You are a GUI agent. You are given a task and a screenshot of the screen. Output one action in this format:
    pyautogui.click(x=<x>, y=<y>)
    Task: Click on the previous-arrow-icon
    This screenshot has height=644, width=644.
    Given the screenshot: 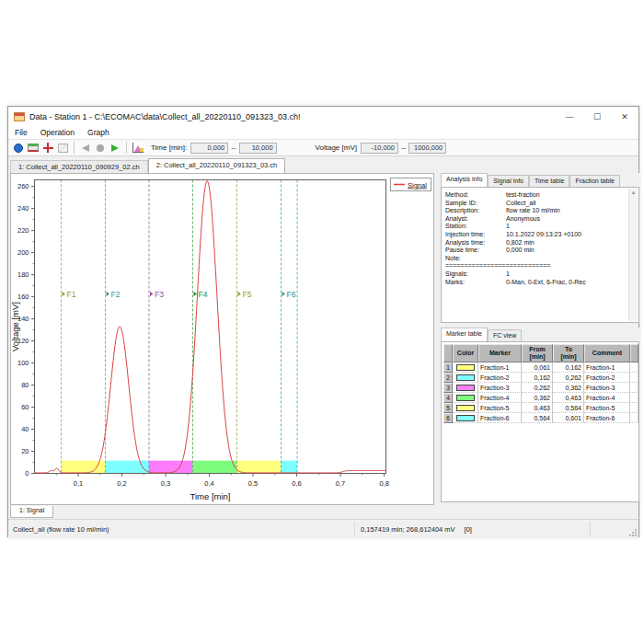 What is the action you would take?
    pyautogui.click(x=86, y=147)
    